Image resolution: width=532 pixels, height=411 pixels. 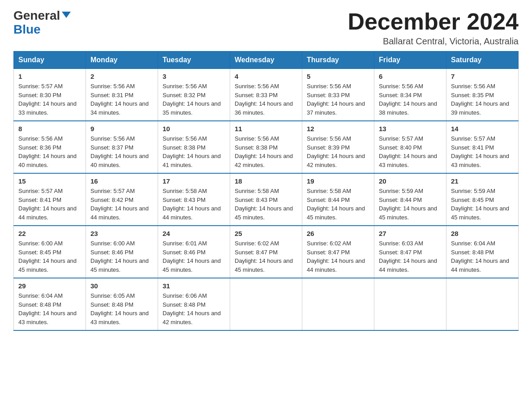 I want to click on calendar-week-1: 1 Sunrise: 5:57 AM Sunset: 8:30 PM Dayli…, so click(x=266, y=95).